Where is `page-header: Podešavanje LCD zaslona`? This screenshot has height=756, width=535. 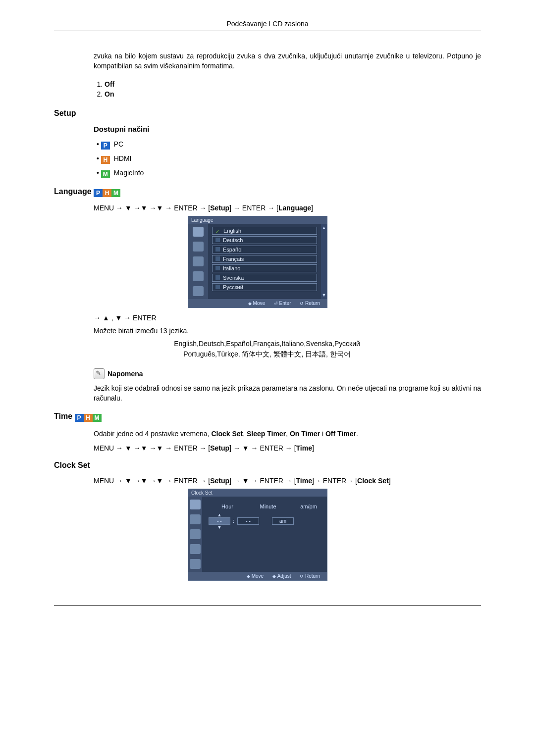
page-header: Podešavanje LCD zaslona is located at coordinates (268, 25).